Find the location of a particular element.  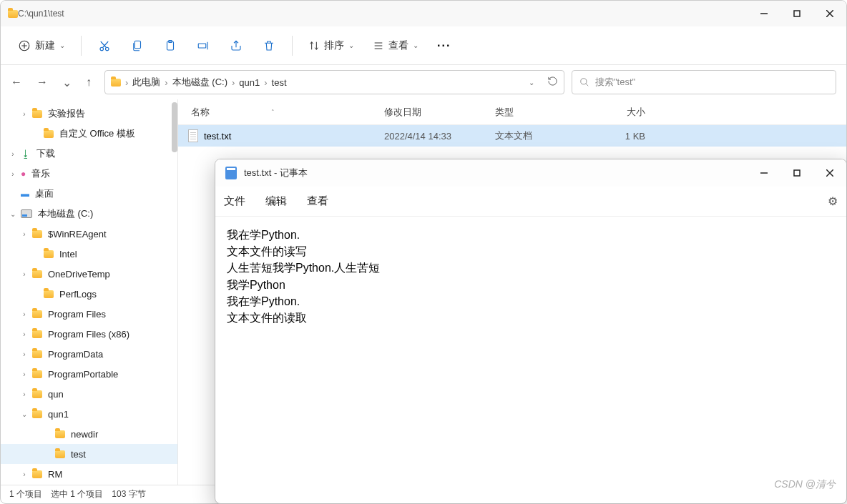

column-headers: 名称˄ 修改日期 类型 大小 is located at coordinates (512, 112).